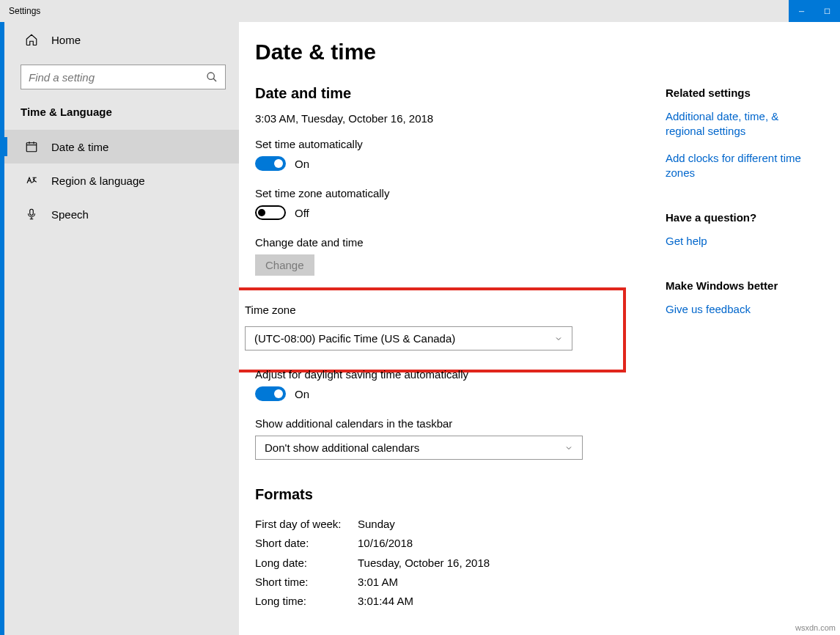  What do you see at coordinates (743, 92) in the screenshot?
I see `related-heading: Related settings` at bounding box center [743, 92].